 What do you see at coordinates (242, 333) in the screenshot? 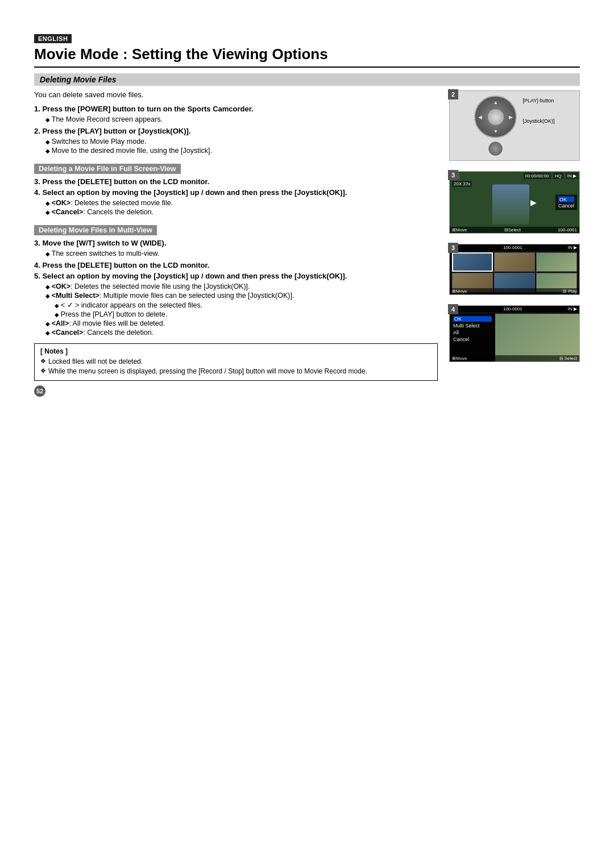
I see `step-5-bullet-6: <Cancel>: Cancels the deletion.` at bounding box center [242, 333].